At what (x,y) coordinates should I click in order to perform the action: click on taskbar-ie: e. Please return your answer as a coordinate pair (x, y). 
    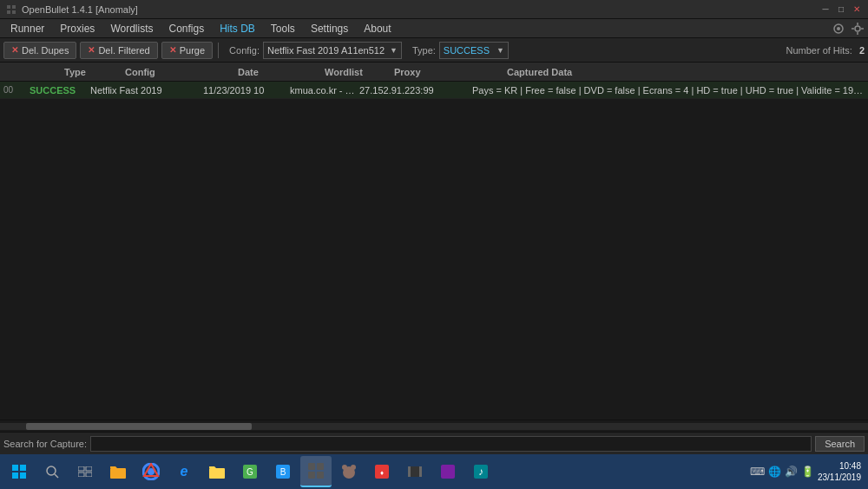
    Looking at the image, I should click on (184, 472).